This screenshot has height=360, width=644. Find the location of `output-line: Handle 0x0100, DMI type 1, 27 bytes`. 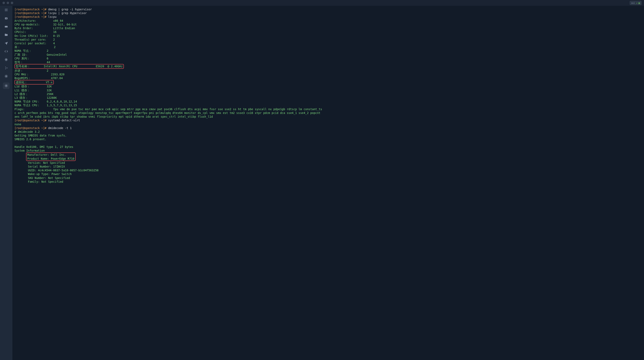

output-line: Handle 0x0100, DMI type 1, 27 bytes is located at coordinates (328, 147).